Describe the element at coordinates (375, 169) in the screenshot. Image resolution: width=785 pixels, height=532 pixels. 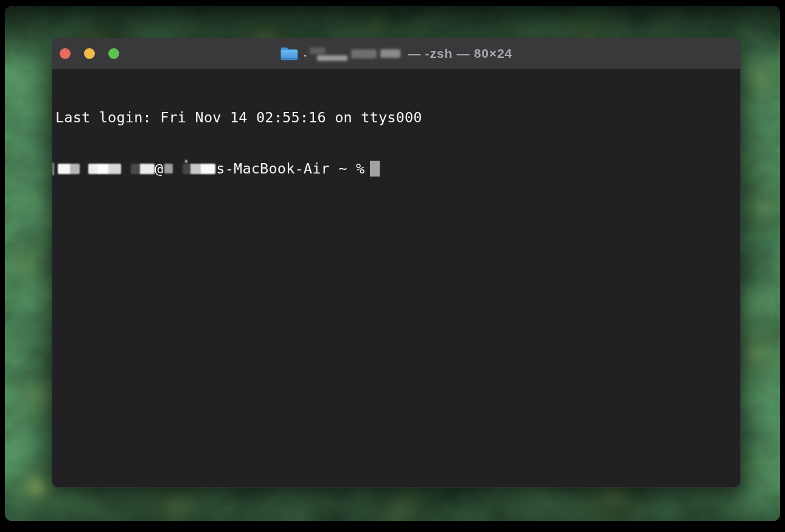
I see `terminal-cursor` at that location.